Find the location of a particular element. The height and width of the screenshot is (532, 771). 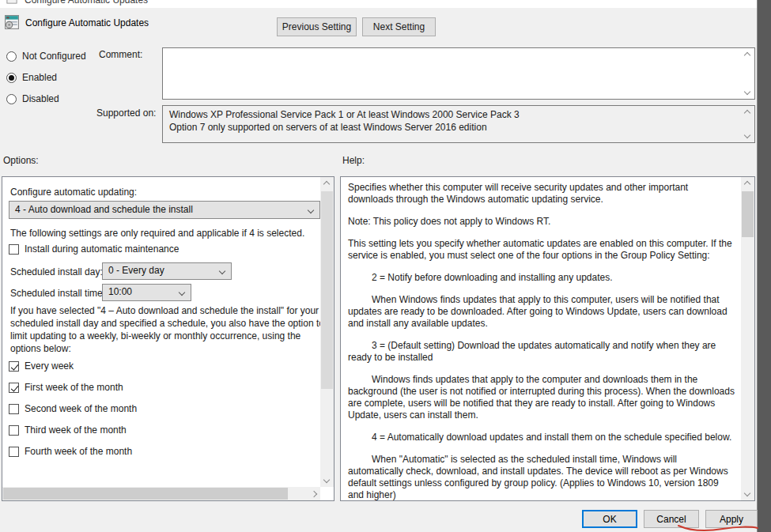

radio-not-configured: Not Configured is located at coordinates (46, 56).